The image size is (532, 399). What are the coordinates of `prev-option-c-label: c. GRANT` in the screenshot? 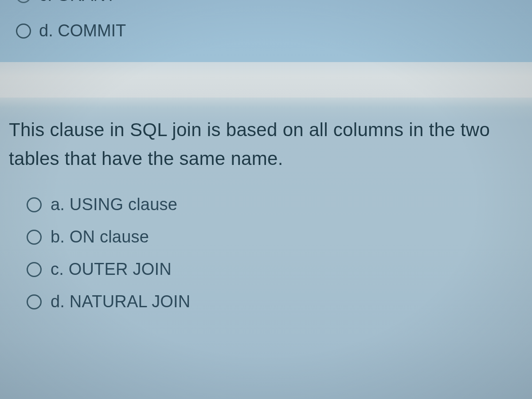 It's located at (77, 3).